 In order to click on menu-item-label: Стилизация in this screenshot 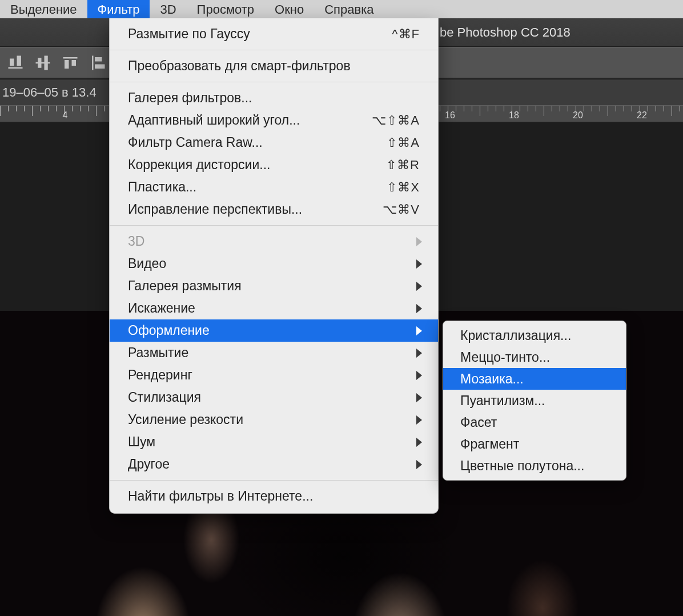, I will do `click(272, 398)`.